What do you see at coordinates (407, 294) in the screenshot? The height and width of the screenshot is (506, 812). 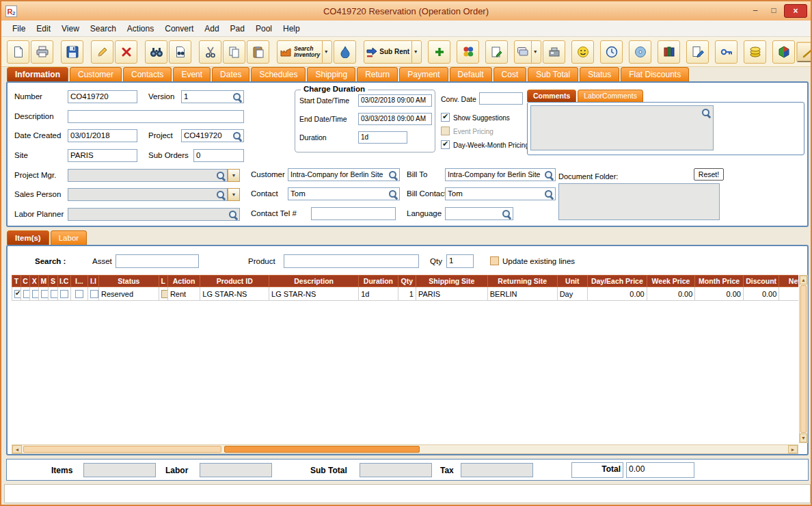 I see `cell-qty: 1` at bounding box center [407, 294].